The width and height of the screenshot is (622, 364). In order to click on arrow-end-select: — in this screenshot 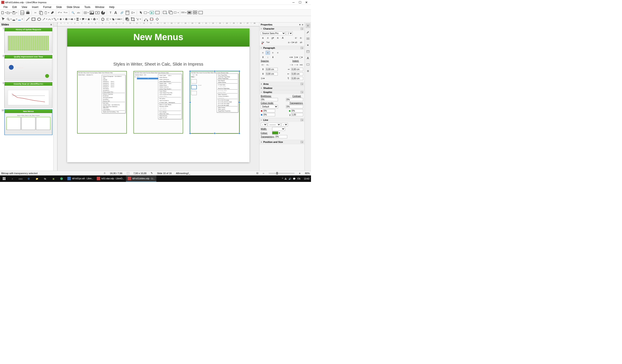, I will do `click(285, 125)`.